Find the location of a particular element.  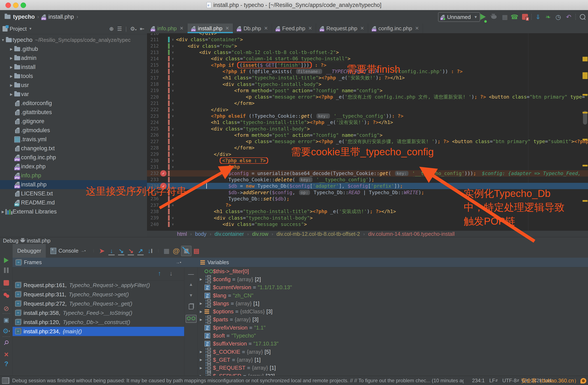

move-watch-down-button: ▼ is located at coordinates (191, 295).